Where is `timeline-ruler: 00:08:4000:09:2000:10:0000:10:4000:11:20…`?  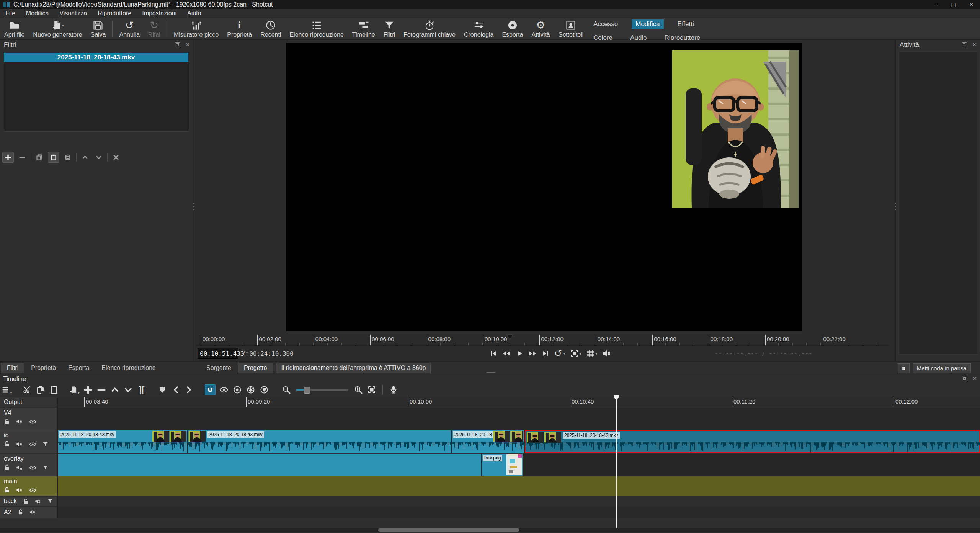
timeline-ruler: 00:08:4000:09:2000:10:0000:10:4000:11:20… is located at coordinates (519, 402).